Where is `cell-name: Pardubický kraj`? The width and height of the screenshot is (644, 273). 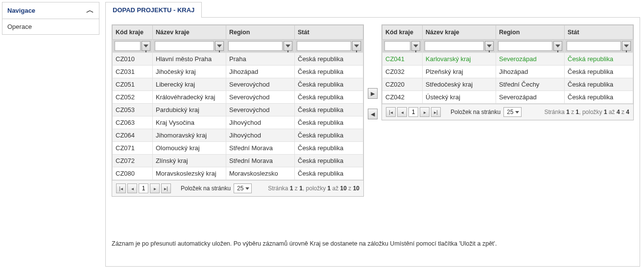 cell-name: Pardubický kraj is located at coordinates (190, 110).